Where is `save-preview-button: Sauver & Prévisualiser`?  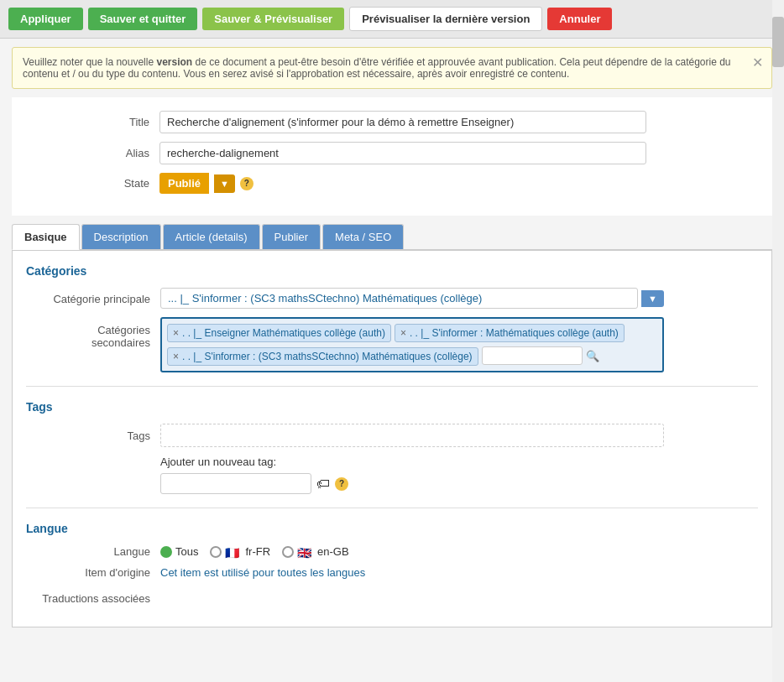 save-preview-button: Sauver & Prévisualiser is located at coordinates (274, 18).